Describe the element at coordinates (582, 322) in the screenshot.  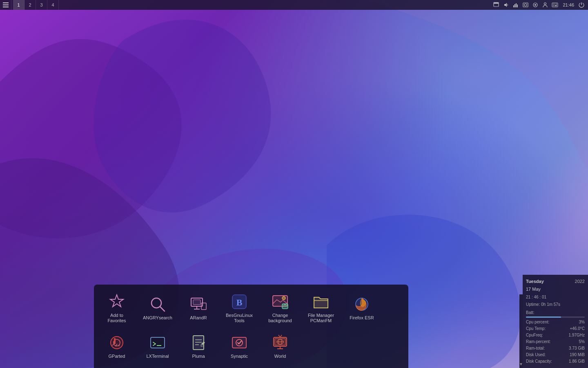
I see `cpu-percent-value: 3%` at that location.